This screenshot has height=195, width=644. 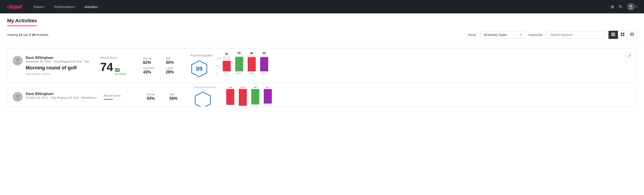 What do you see at coordinates (613, 34) in the screenshot?
I see `list-detail-icon` at bounding box center [613, 34].